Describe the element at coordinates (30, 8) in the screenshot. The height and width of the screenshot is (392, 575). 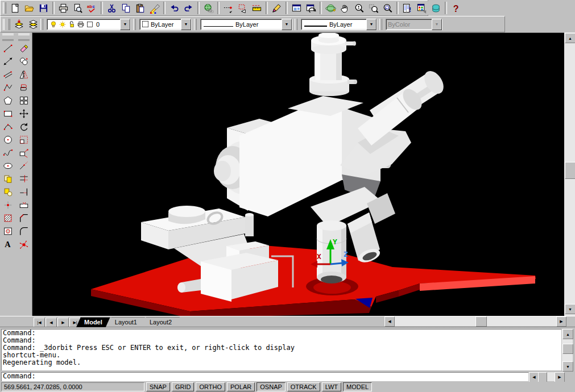
I see `open-button` at that location.